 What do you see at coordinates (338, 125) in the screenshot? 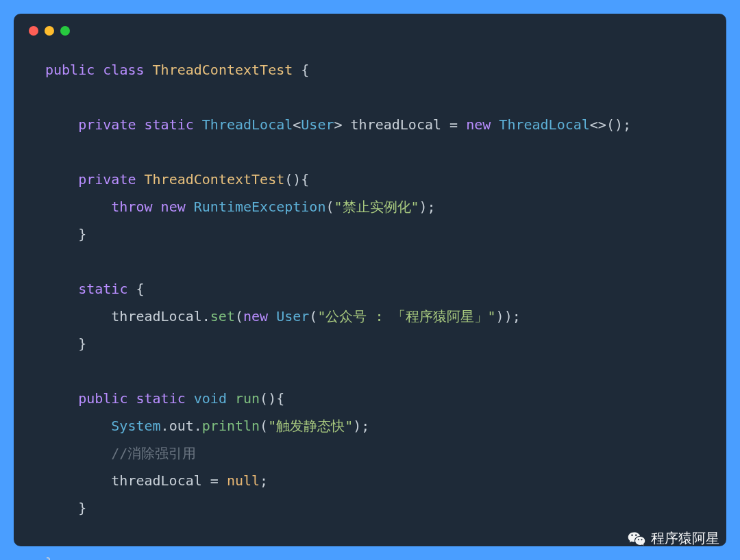
I see `angle: >` at bounding box center [338, 125].